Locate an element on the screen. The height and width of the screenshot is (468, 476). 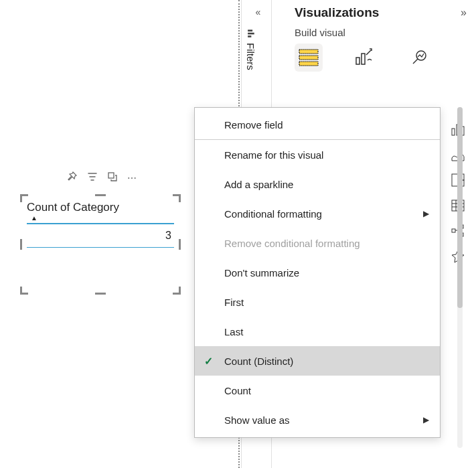
format-tab is located at coordinates (364, 58).